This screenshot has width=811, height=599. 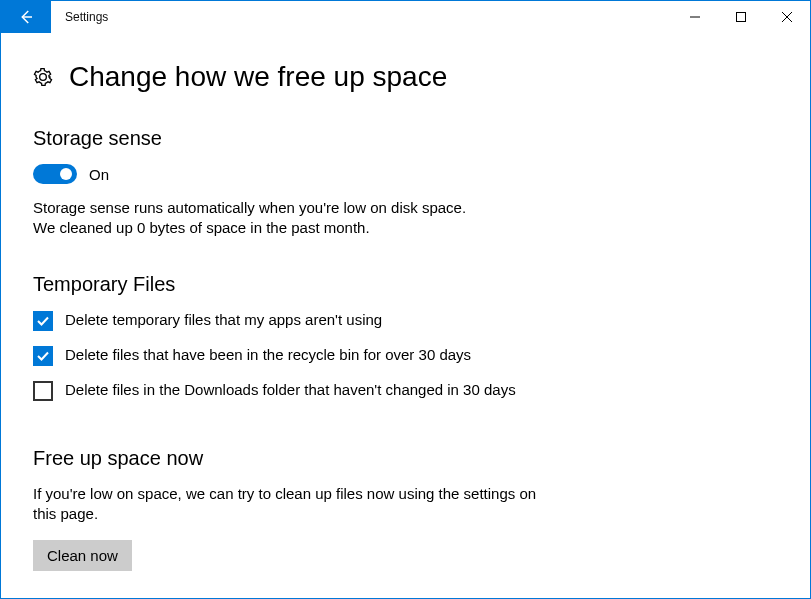 What do you see at coordinates (695, 17) in the screenshot?
I see `minimize-icon` at bounding box center [695, 17].